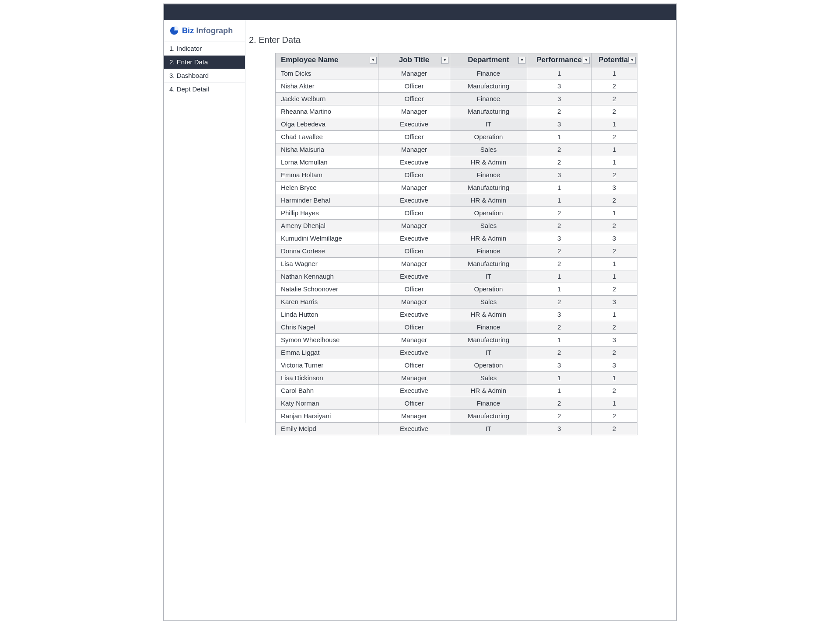  Describe the element at coordinates (327, 239) in the screenshot. I see `cell-employee-name: Kumudini Welmillage` at that location.